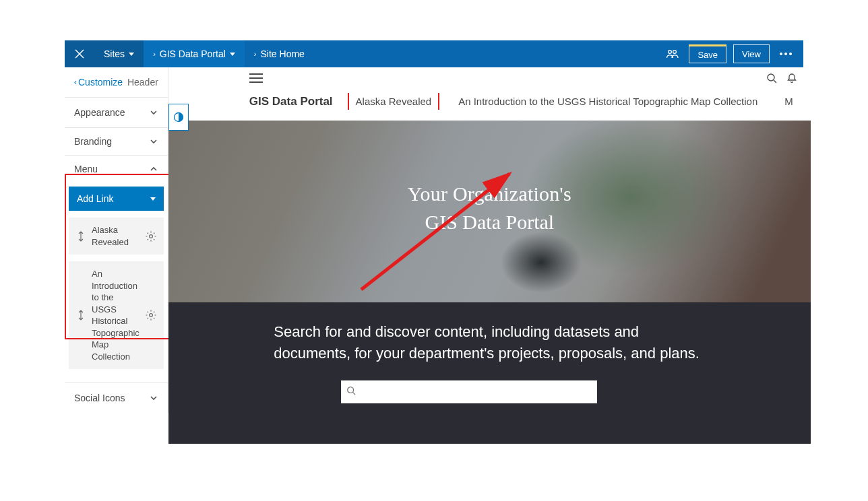 The height and width of the screenshot is (501, 868). Describe the element at coordinates (394, 101) in the screenshot. I see `nav-item-label: Alaska Revealed` at that location.